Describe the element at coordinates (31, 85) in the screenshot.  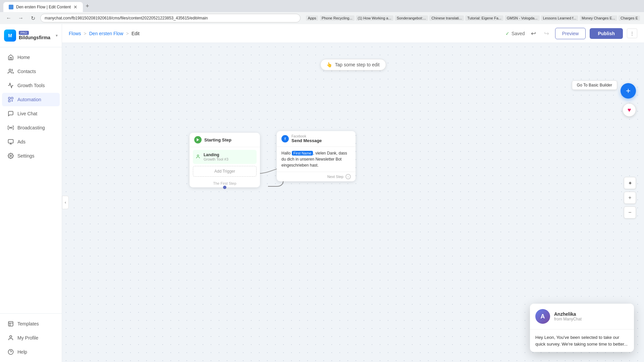
I see `sidebar-item-growth-tools-label: Growth Tools` at that location.